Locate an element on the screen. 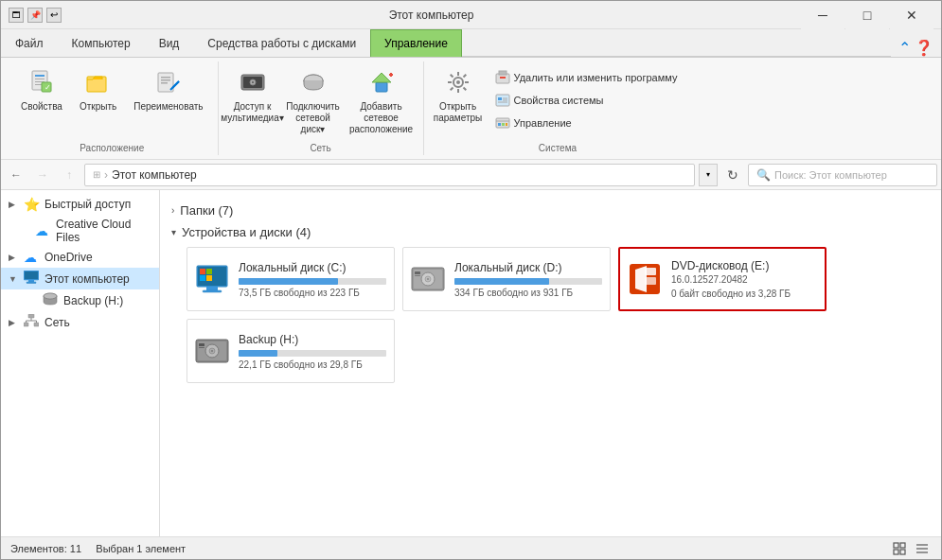 The image size is (942, 560). sidebar-item-network: ▶ Сеть is located at coordinates (80, 322).